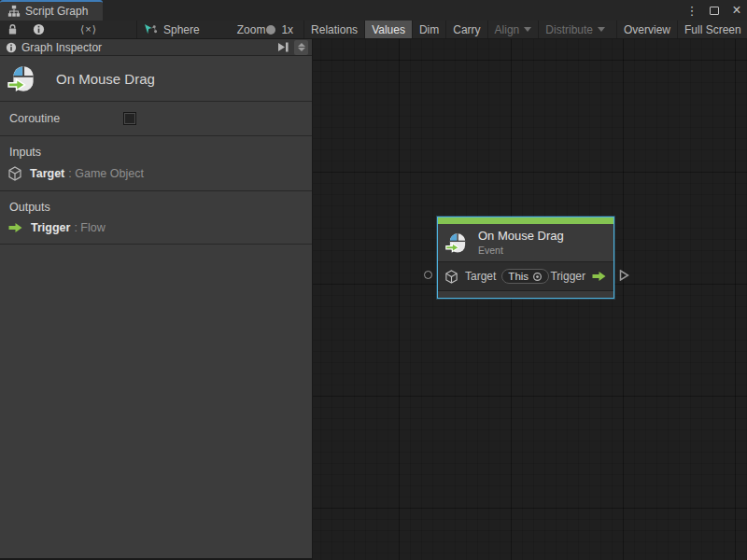  Describe the element at coordinates (526, 220) in the screenshot. I see `node-color-bar` at that location.